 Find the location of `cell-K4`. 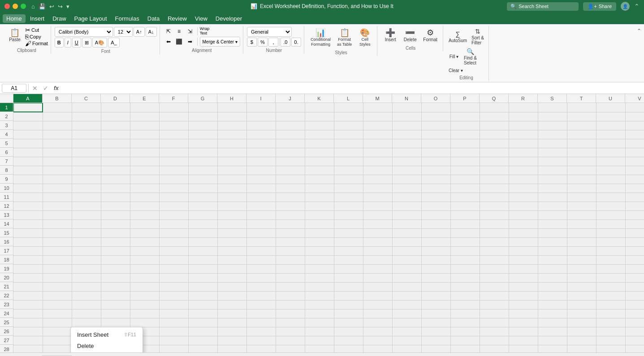

cell-K4 is located at coordinates (319, 134).